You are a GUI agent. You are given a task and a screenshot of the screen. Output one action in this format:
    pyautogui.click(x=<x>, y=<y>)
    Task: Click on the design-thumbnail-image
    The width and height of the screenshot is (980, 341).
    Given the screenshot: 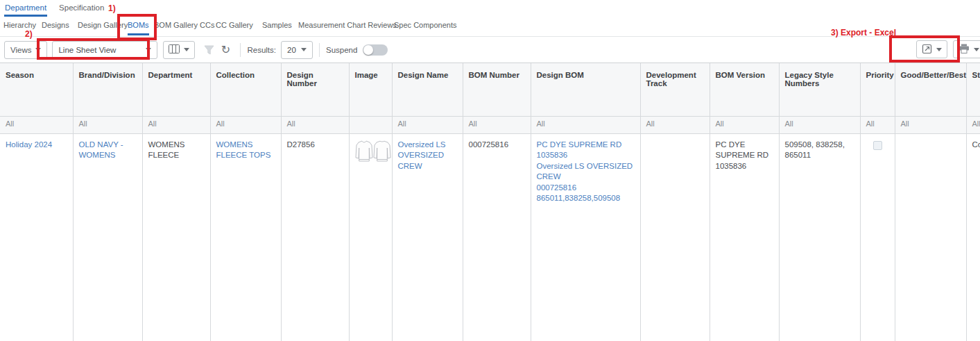 What is the action you would take?
    pyautogui.click(x=370, y=152)
    